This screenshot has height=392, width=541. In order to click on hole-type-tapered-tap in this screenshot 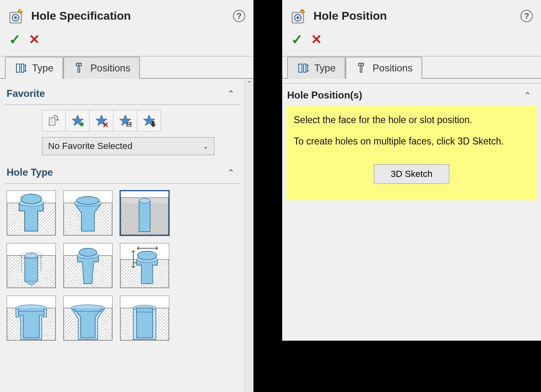, I will do `click(88, 266)`.